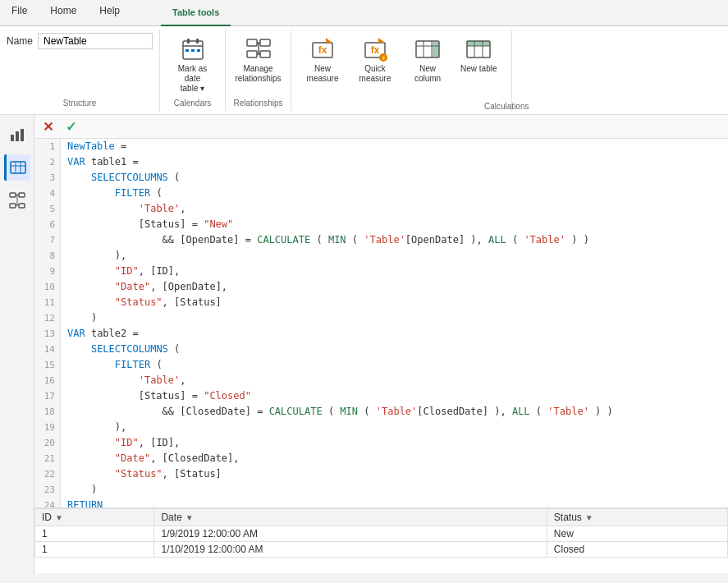 This screenshot has width=728, height=583. Describe the element at coordinates (428, 74) in the screenshot. I see `new-column-label: New column` at that location.